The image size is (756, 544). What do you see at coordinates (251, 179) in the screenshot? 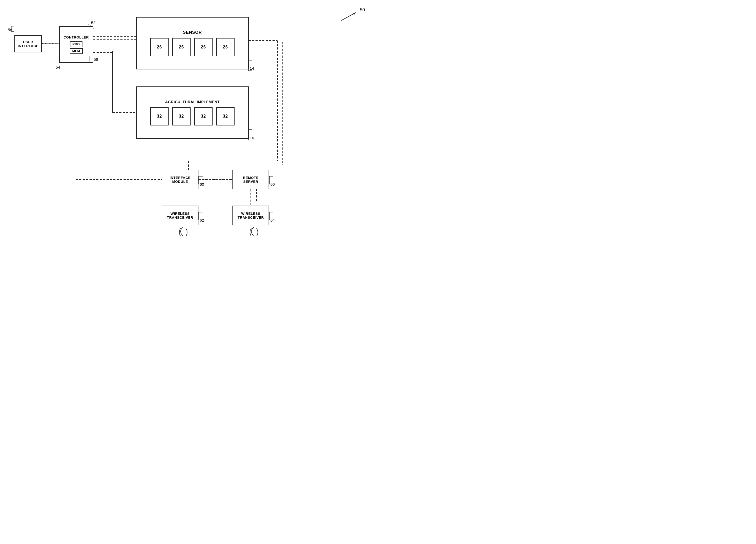
I see `remote-server-label: REMOTESERVER` at bounding box center [251, 179].